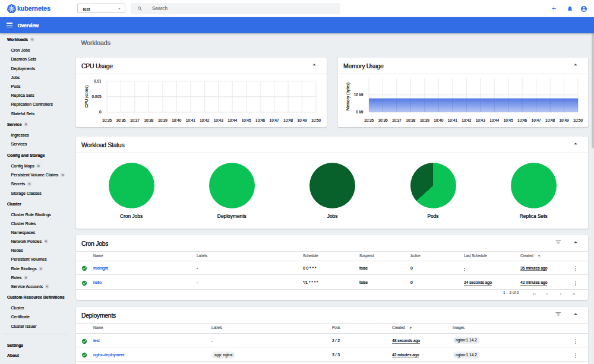 This screenshot has height=364, width=594. I want to click on svg-text: 10 Mi, so click(359, 95).